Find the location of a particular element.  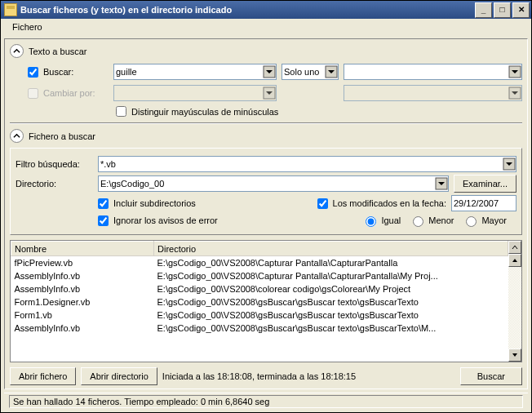

statusbar-text: Se han hallado 14 ficheros. Tiempo emple… is located at coordinates (266, 402).